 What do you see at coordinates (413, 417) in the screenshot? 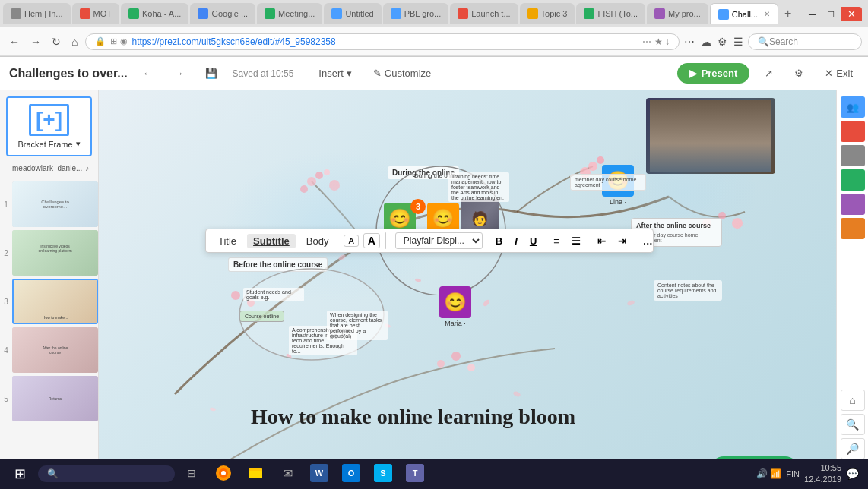
I see `main-title: How to make online learning bloom` at bounding box center [413, 417].